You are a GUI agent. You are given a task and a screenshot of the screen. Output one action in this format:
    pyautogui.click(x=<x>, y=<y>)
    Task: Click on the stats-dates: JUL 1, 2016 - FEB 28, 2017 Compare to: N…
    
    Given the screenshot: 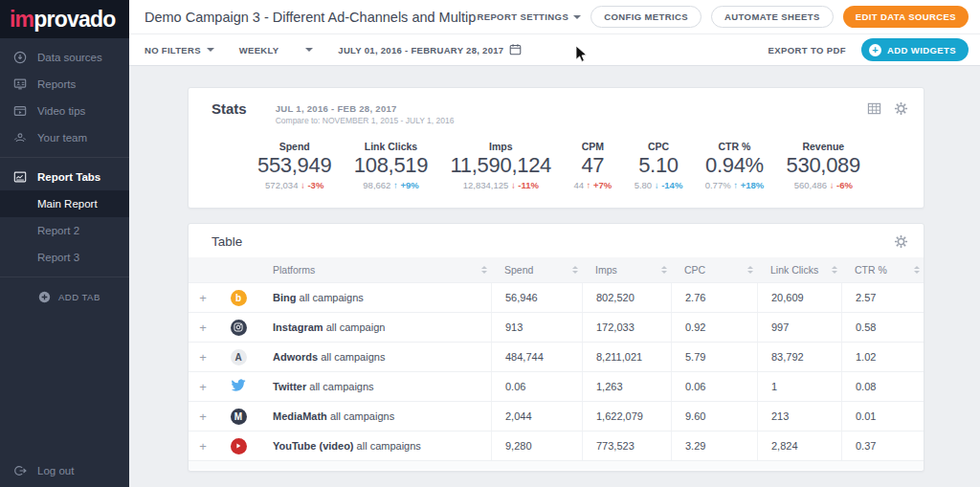 What is the action you would take?
    pyautogui.click(x=366, y=113)
    